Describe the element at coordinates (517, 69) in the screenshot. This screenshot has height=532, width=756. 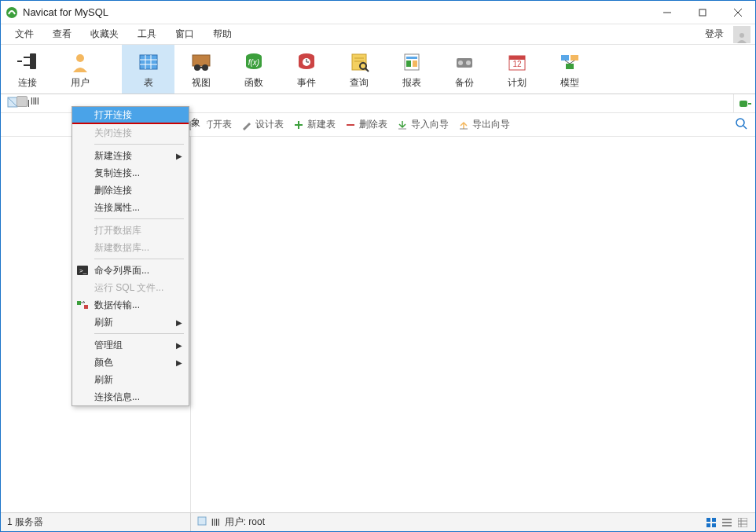
I see `toolbar-schedule: 12 计划` at that location.